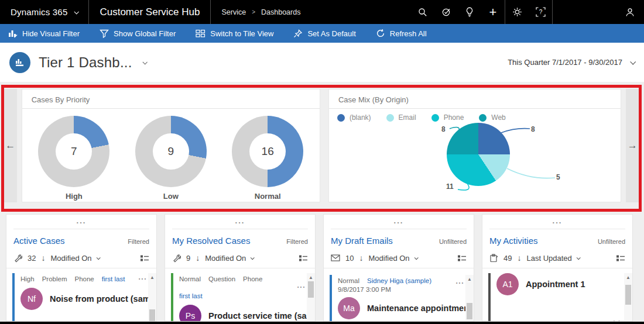 This screenshot has width=644, height=324. Describe the element at coordinates (335, 258) in the screenshot. I see `envelope-icon` at that location.